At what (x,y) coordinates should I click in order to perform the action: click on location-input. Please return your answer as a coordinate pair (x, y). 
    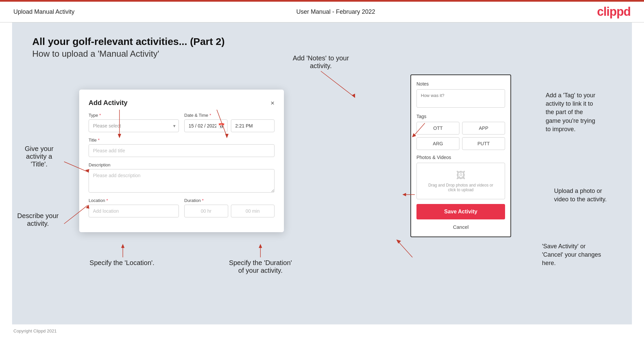
    Looking at the image, I should click on (134, 211).